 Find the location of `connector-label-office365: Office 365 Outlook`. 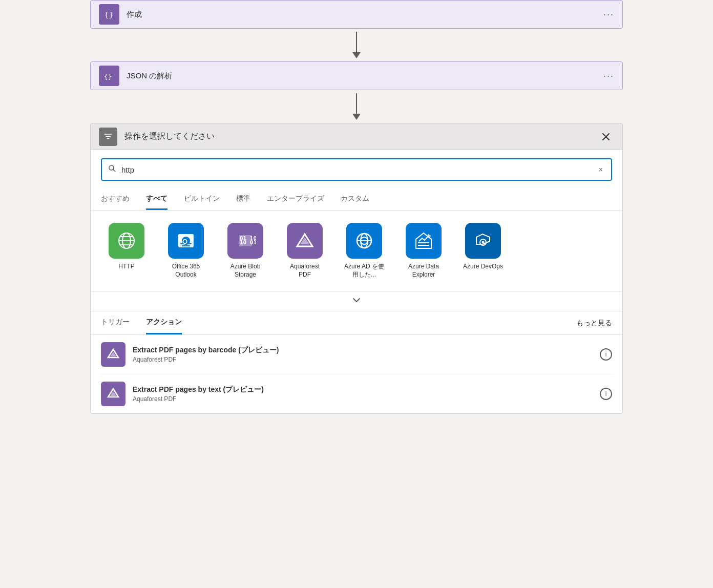

connector-label-office365: Office 365 Outlook is located at coordinates (186, 270).